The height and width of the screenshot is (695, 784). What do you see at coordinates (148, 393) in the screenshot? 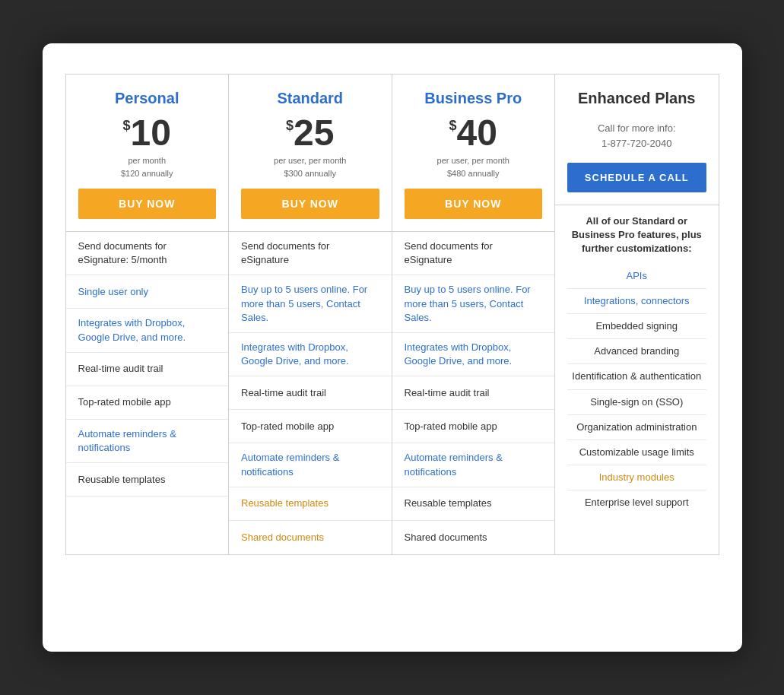
I see `plan-features-personal: Send documents for eSignature: 5/month S…` at bounding box center [148, 393].